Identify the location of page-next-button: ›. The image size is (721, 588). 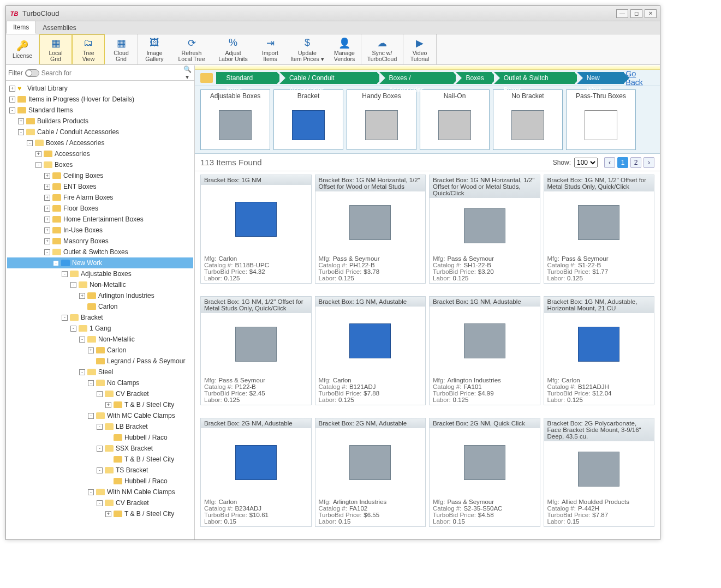
(649, 163).